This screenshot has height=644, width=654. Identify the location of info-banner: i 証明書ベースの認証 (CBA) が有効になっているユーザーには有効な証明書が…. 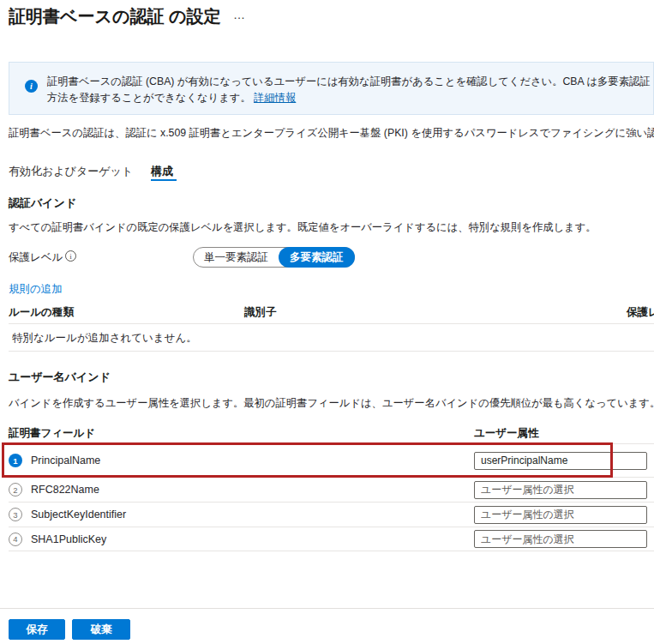
(331, 88).